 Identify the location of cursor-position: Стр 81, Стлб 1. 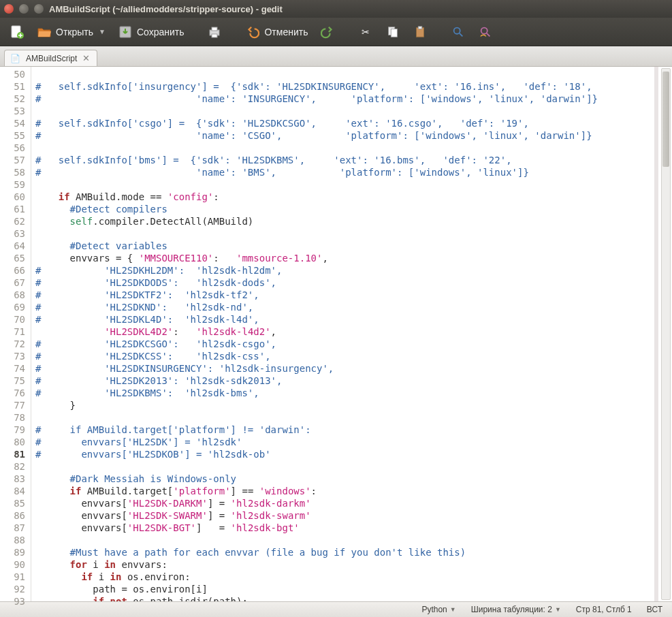
(604, 610).